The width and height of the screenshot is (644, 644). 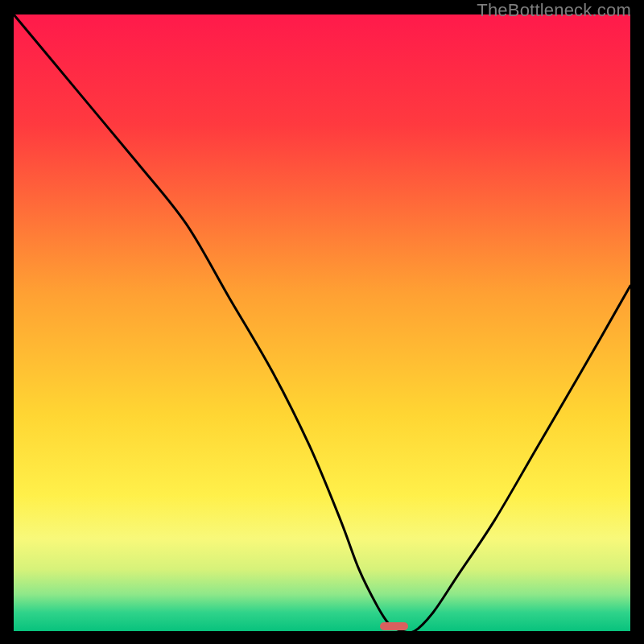 I want to click on optimum-marker, so click(x=394, y=626).